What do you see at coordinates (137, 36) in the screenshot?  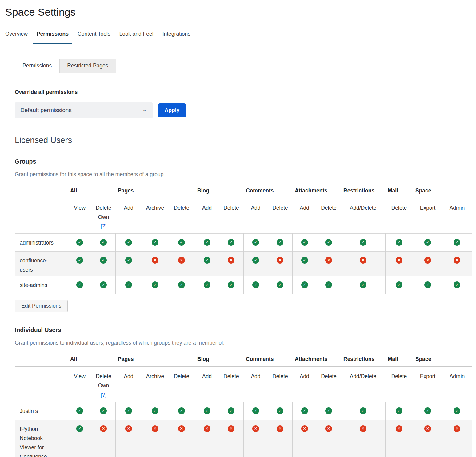 I see `tab-look-and-feel: Look and Feel` at bounding box center [137, 36].